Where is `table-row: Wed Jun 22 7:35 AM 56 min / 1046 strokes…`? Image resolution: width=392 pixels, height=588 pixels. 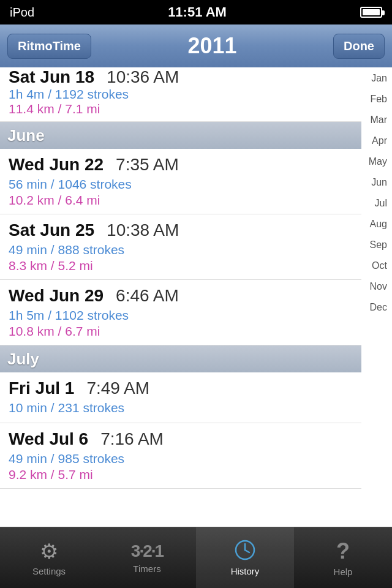 table-row: Wed Jun 22 7:35 AM 56 min / 1046 strokes… is located at coordinates (181, 181).